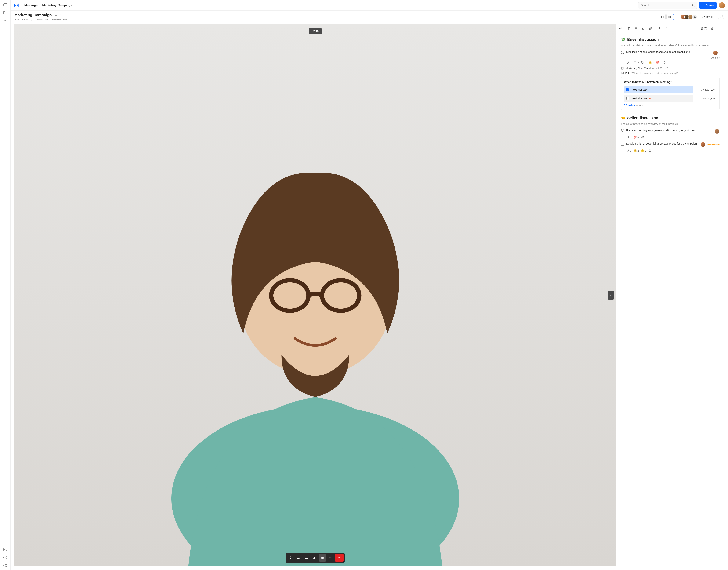 This screenshot has width=728, height=570. What do you see at coordinates (670, 89) in the screenshot?
I see `poll-option: Next Monday 3 votes (30%)` at bounding box center [670, 89].